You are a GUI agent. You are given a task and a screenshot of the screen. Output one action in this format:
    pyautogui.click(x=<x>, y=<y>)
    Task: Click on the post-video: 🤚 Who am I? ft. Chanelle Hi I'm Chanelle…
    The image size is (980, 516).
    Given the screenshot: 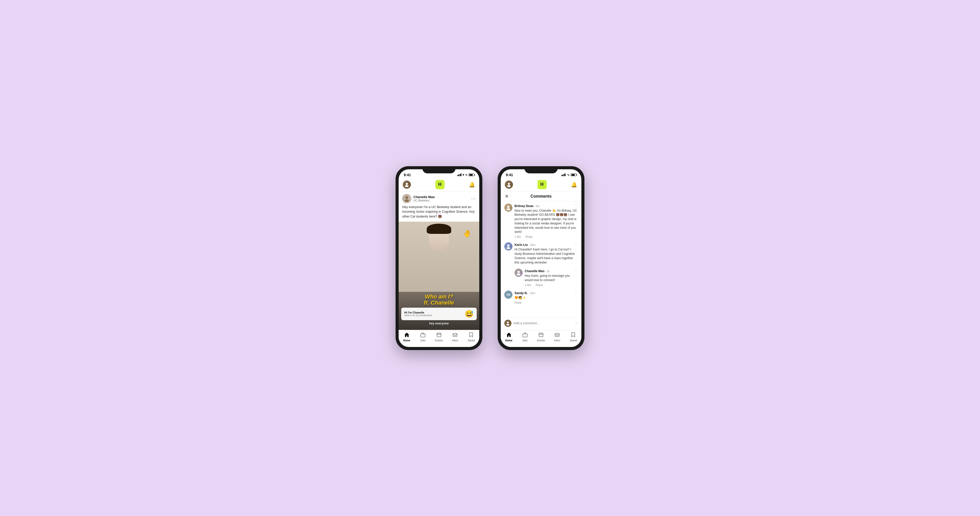 What is the action you would take?
    pyautogui.click(x=439, y=276)
    